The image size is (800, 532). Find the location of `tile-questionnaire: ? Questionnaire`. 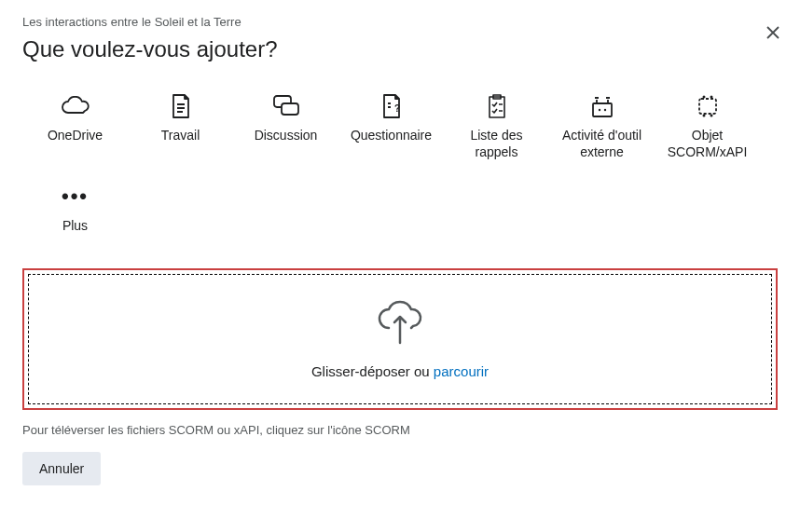

tile-questionnaire: ? Questionnaire is located at coordinates (392, 127).